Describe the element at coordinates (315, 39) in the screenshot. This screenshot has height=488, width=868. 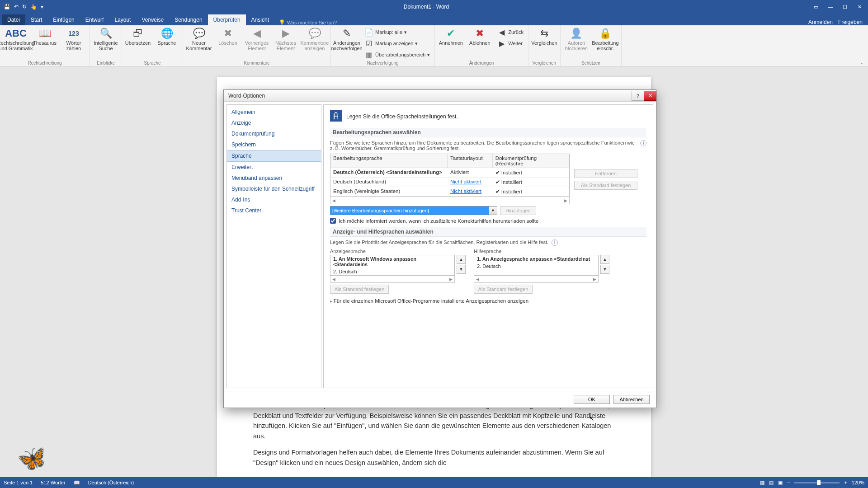
I see `show-comments-button: 💬Kommentare anzeigen` at that location.